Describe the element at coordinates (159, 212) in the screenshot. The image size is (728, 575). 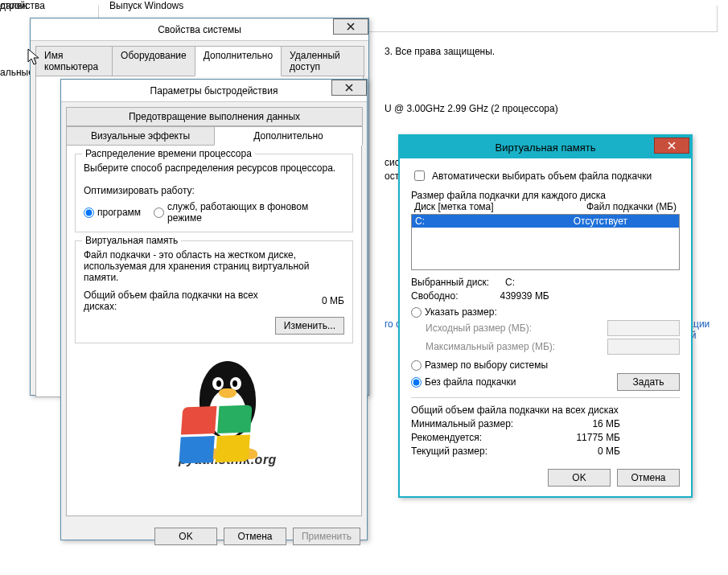
I see `radio-services-input` at that location.